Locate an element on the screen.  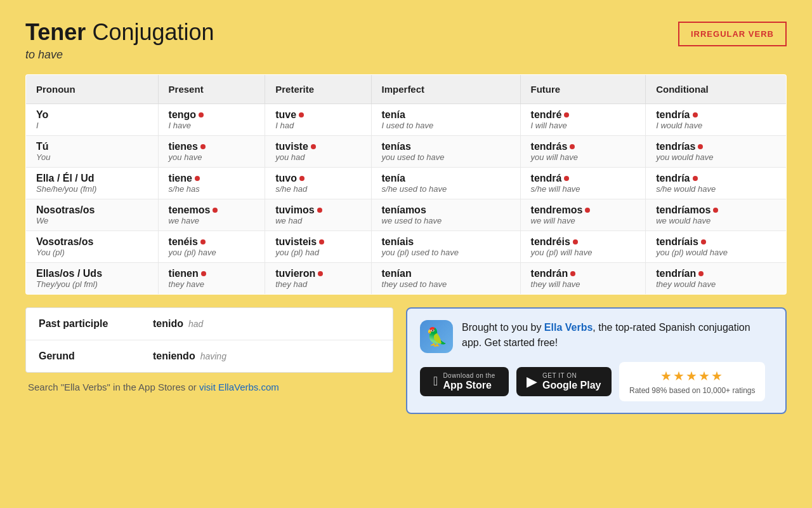
table-cell: tuvisteyou had is located at coordinates (318, 152).